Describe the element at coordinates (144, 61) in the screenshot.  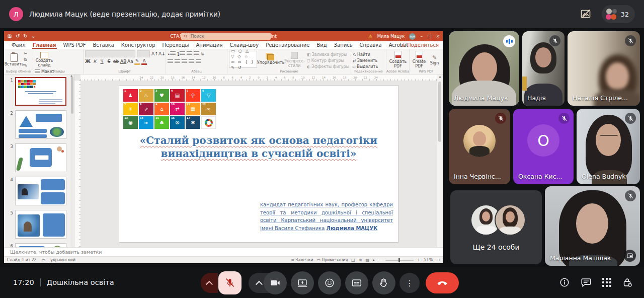
I see `font-color-button: А` at that location.